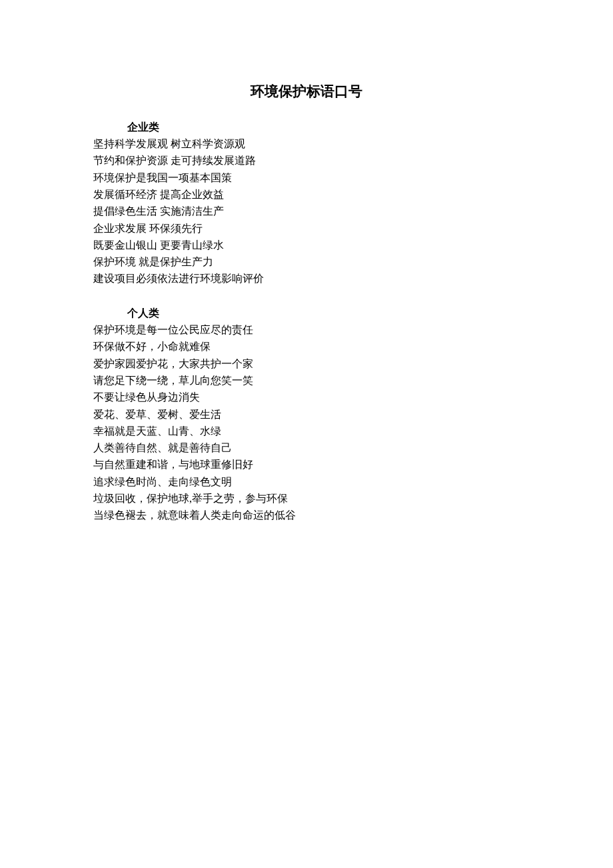 This screenshot has height=868, width=613. Describe the element at coordinates (306, 279) in the screenshot. I see `slogan-line: 建设项目必须依法进行环境影响评价` at that location.